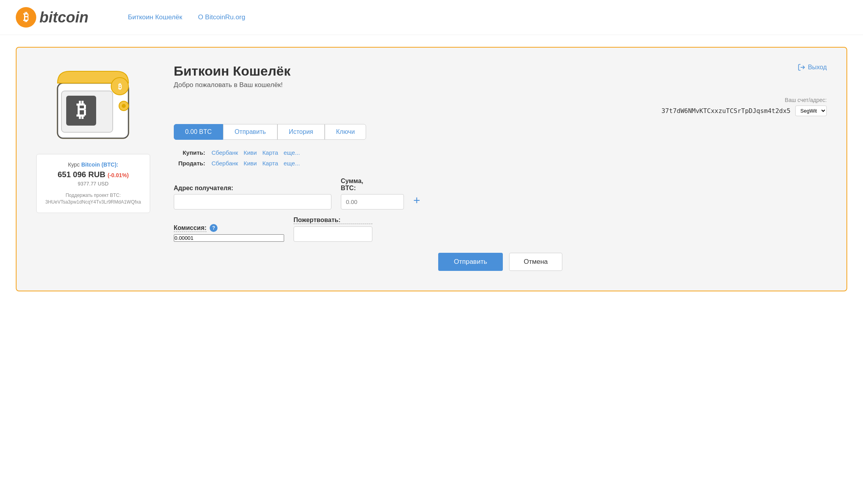  Describe the element at coordinates (232, 71) in the screenshot. I see `wallet-title: Биткоин Кошелёк` at that location.